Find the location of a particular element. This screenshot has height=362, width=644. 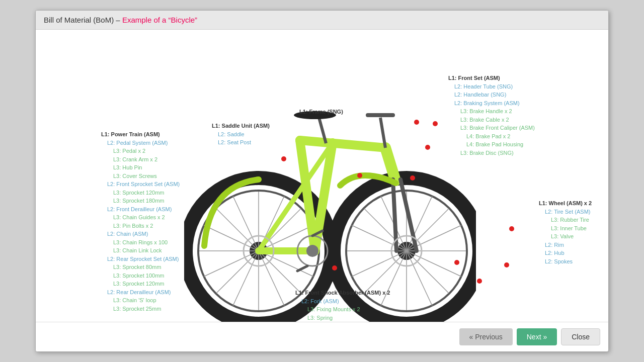

pt-sprocket-120: L3: Sprocket 120mm is located at coordinates (146, 193).